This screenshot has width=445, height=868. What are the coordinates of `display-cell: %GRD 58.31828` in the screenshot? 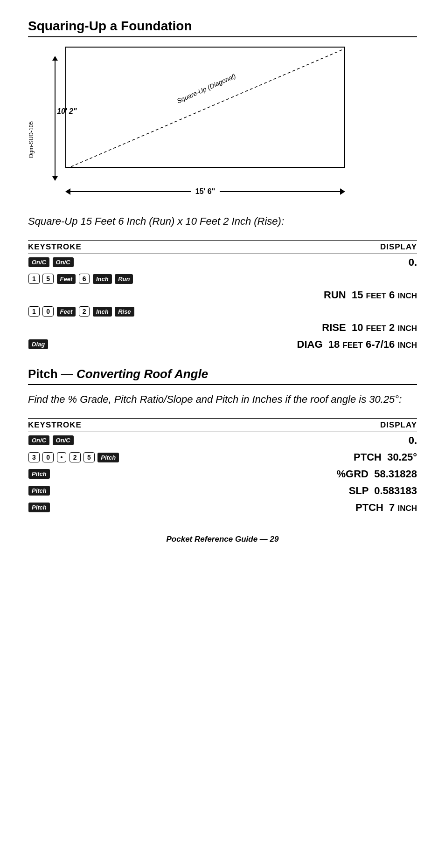 It's located at (326, 474).